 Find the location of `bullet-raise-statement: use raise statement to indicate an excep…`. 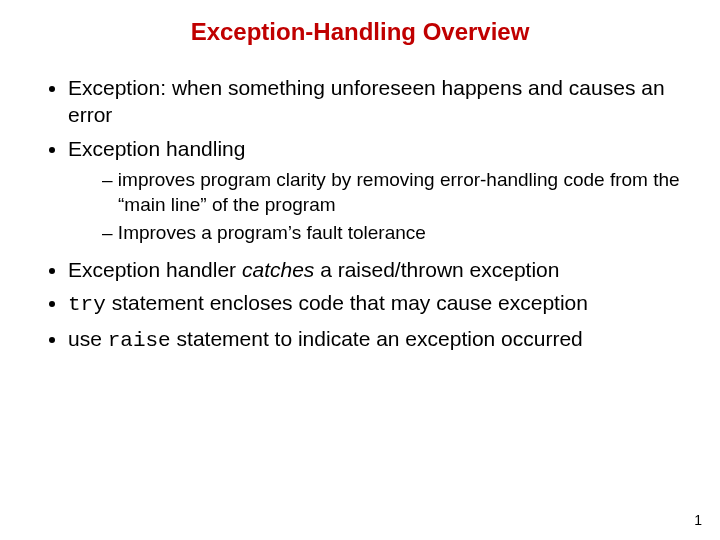

bullet-raise-statement: use raise statement to indicate an excep… is located at coordinates (374, 340).